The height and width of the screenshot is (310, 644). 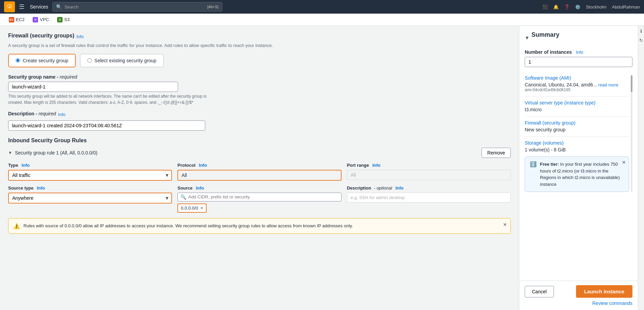 What do you see at coordinates (577, 150) in the screenshot?
I see `storage-value: 1 volume(s) - 8 GiB` at bounding box center [577, 150].